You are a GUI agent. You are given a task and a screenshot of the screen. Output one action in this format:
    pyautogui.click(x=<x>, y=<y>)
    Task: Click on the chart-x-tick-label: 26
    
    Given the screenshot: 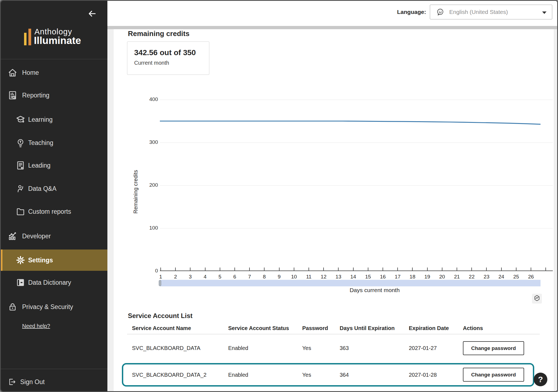 What is the action you would take?
    pyautogui.click(x=531, y=277)
    